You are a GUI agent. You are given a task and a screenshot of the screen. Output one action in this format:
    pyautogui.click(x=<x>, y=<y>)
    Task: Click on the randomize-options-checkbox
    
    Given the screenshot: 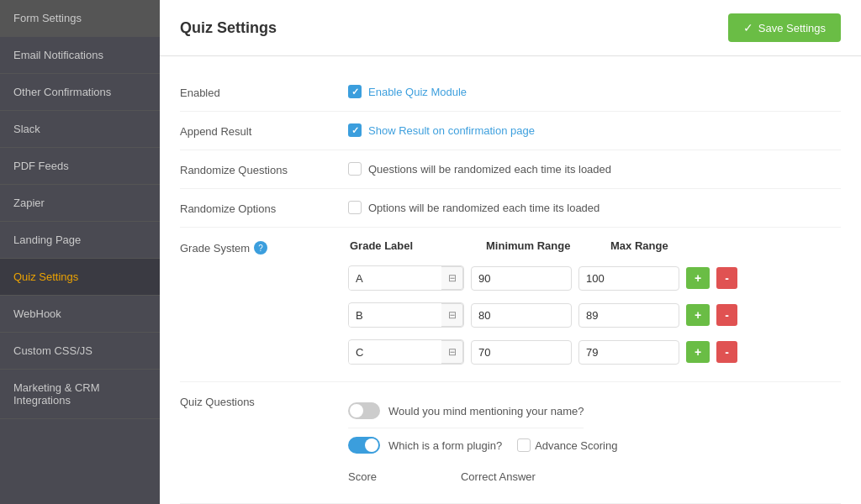 What is the action you would take?
    pyautogui.click(x=355, y=207)
    